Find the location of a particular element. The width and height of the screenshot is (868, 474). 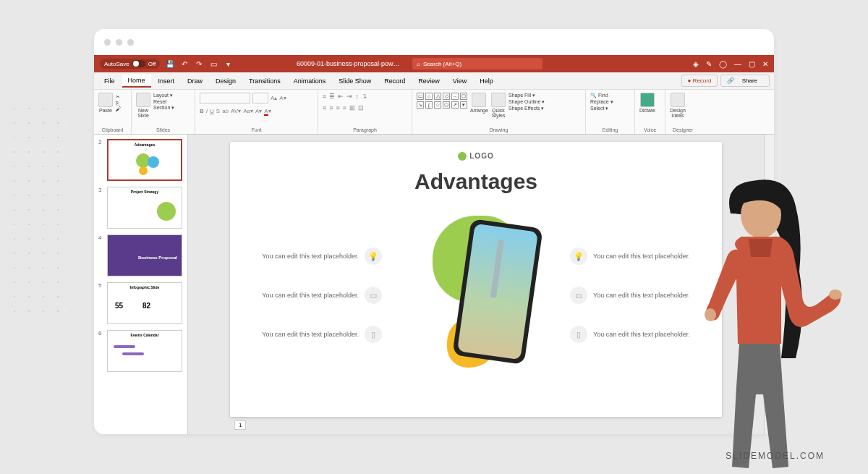

select-button: Select ▾ is located at coordinates (602, 109).